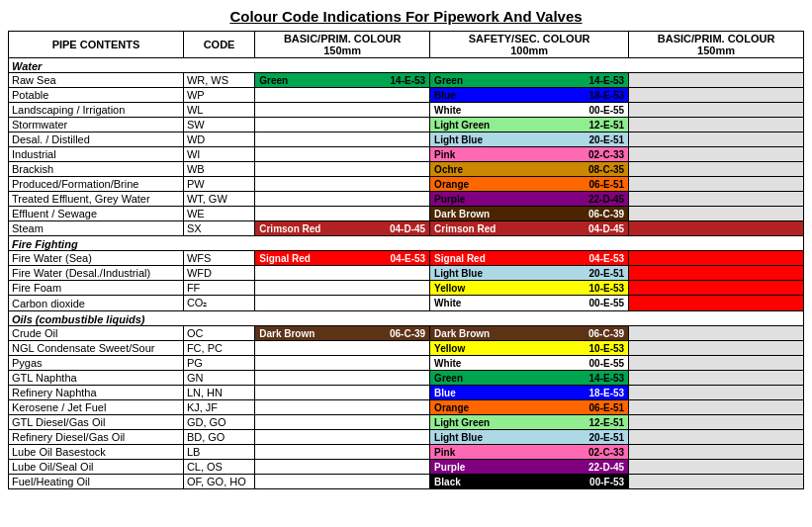 This screenshot has width=812, height=527. I want to click on code-cell: LB, so click(219, 453).